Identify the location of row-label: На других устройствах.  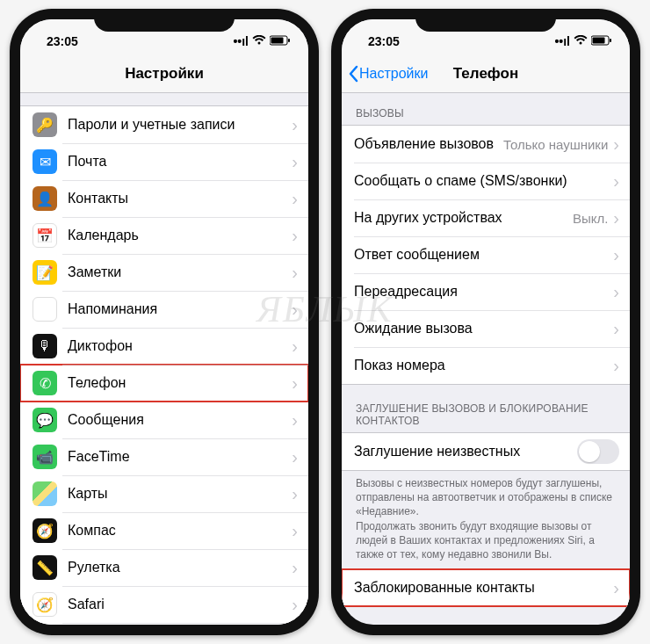
(464, 218).